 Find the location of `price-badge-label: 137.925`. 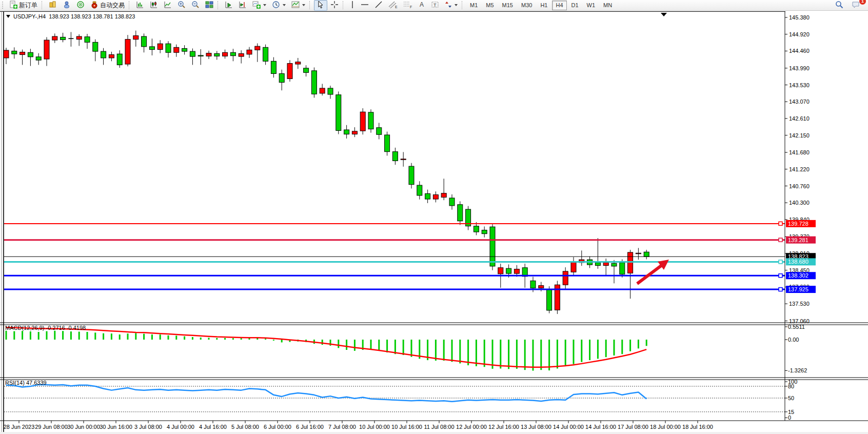

price-badge-label: 137.925 is located at coordinates (798, 289).